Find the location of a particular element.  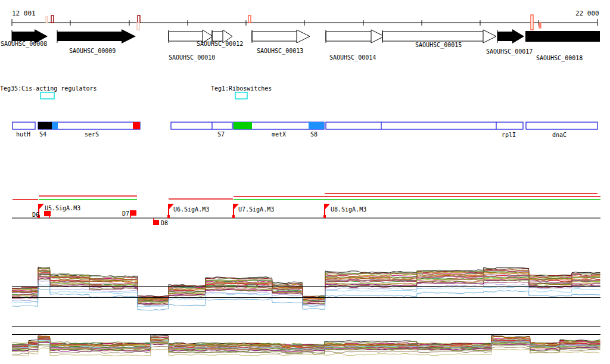

tss-d-marker-label: D6 is located at coordinates (36, 214).